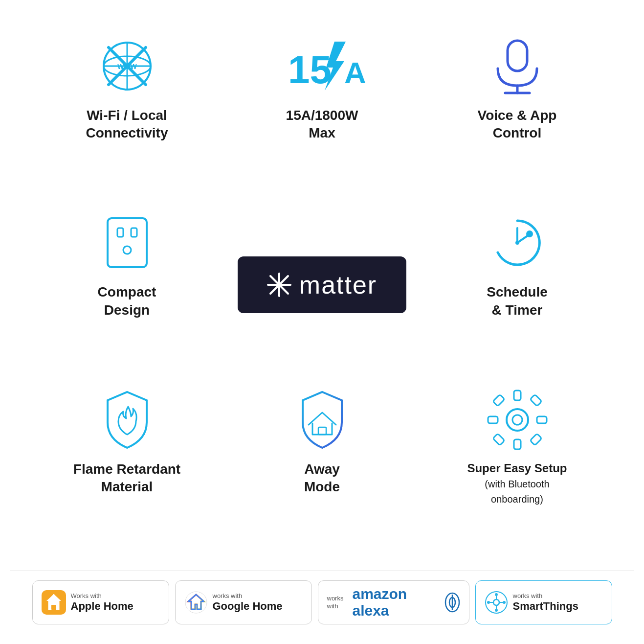 This screenshot has width=644, height=644. What do you see at coordinates (394, 602) in the screenshot?
I see `alexa-badge: workswith amazon alexa` at bounding box center [394, 602].